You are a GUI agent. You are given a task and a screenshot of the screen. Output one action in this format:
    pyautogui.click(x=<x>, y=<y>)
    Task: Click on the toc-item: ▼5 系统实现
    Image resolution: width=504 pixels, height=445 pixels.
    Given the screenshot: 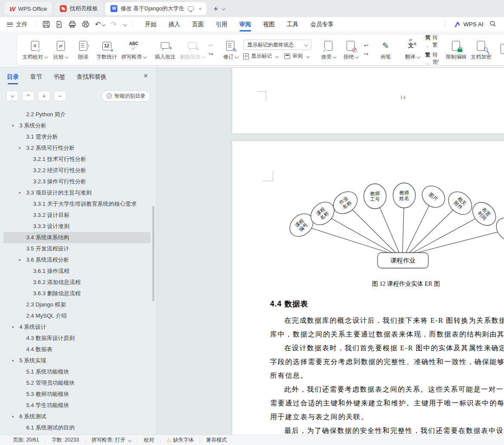 What is the action you would take?
    pyautogui.click(x=77, y=361)
    